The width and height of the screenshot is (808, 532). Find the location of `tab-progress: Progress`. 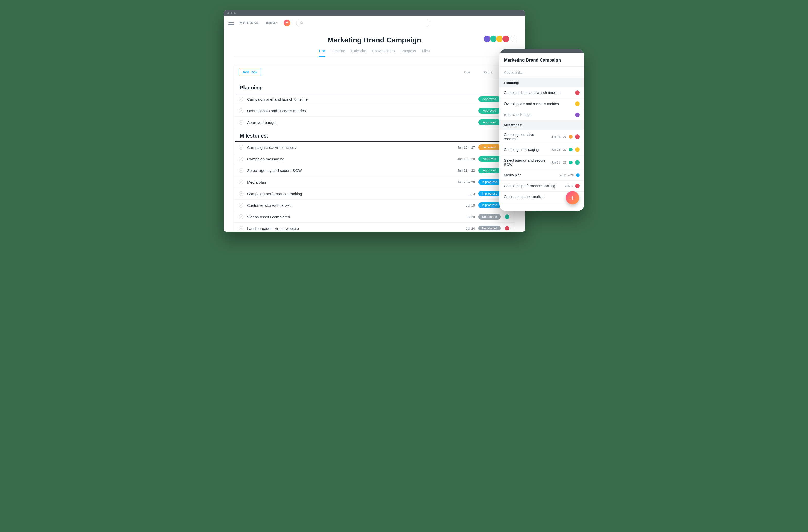

tab-progress: Progress is located at coordinates (409, 53).